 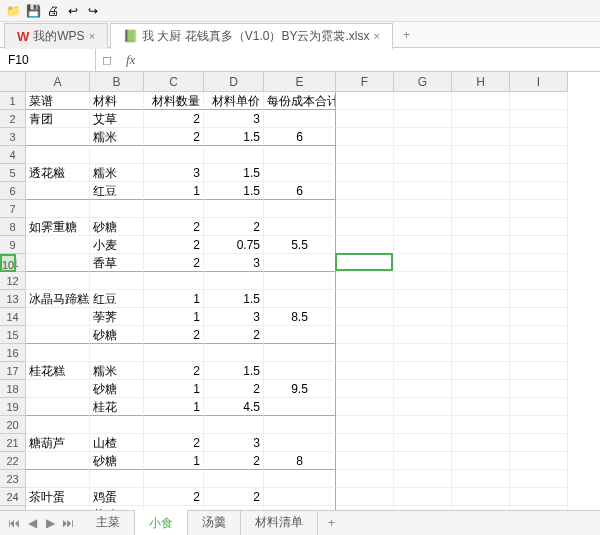 What do you see at coordinates (280, 522) in the screenshot?
I see `sheet-tab: 材料清单` at bounding box center [280, 522].